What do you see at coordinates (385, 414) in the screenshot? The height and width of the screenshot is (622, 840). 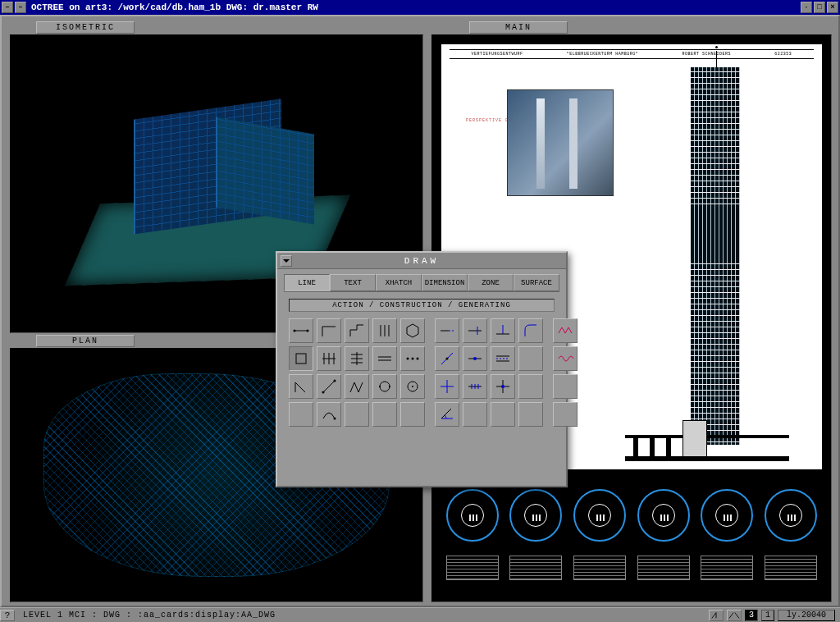 I see `empty-3-icon` at bounding box center [385, 414].